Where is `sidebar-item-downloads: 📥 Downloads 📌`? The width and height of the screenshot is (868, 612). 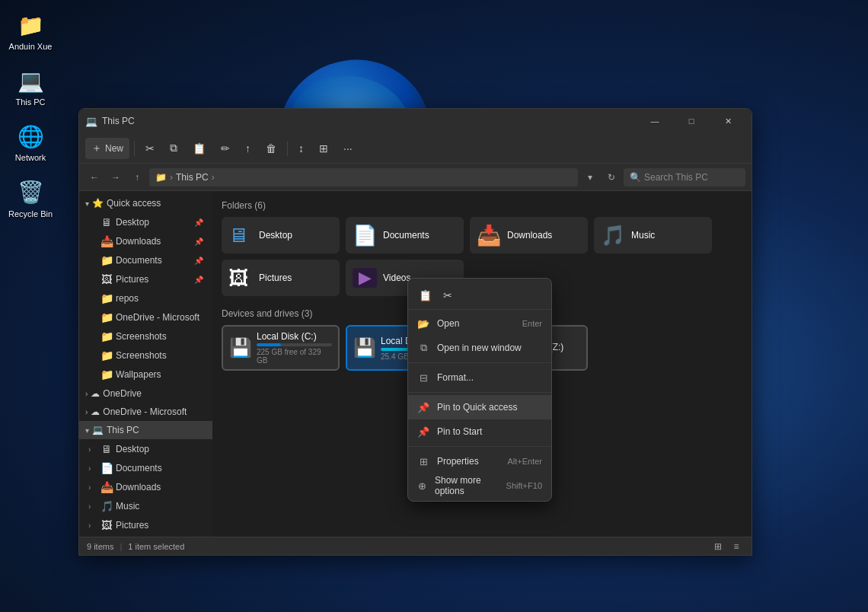
sidebar-item-downloads: 📥 Downloads 📌 is located at coordinates (146, 241).